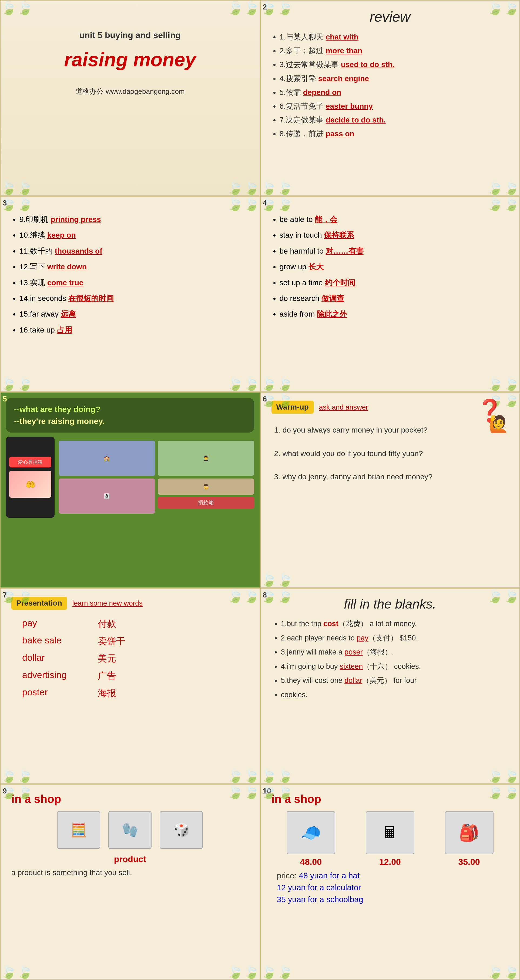 This screenshot has height=980, width=520. I want to click on leaf-bl-9: 🍃🍃, so click(17, 972).